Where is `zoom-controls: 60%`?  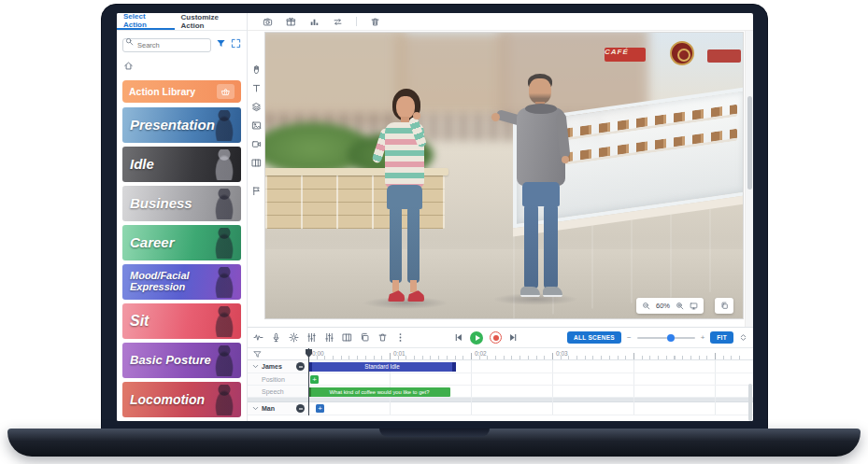 zoom-controls: 60% is located at coordinates (670, 306).